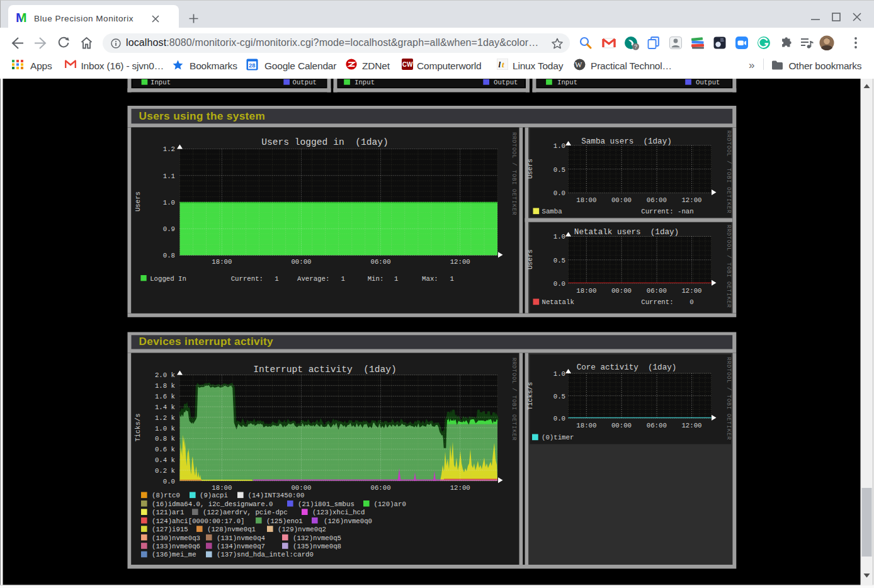 This screenshot has height=588, width=874. I want to click on svg-text: Samba users (1day), so click(627, 142).